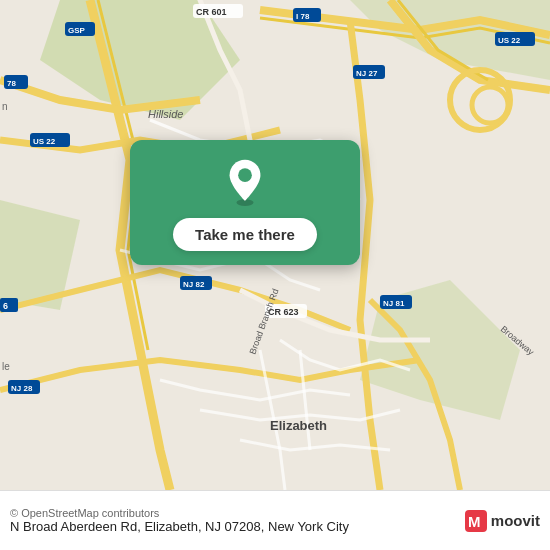 The width and height of the screenshot is (550, 550). Describe the element at coordinates (5, 106) in the screenshot. I see `svg-text: n` at that location.